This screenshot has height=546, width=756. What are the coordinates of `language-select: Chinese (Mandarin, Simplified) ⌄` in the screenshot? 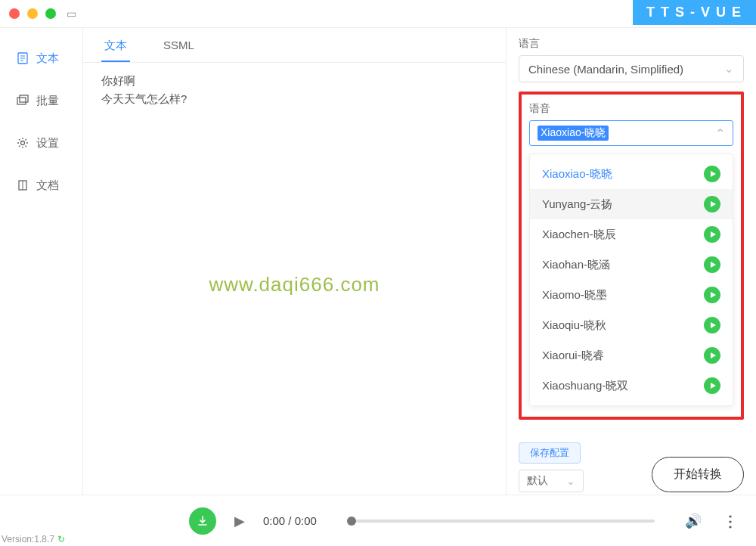 It's located at (631, 69).